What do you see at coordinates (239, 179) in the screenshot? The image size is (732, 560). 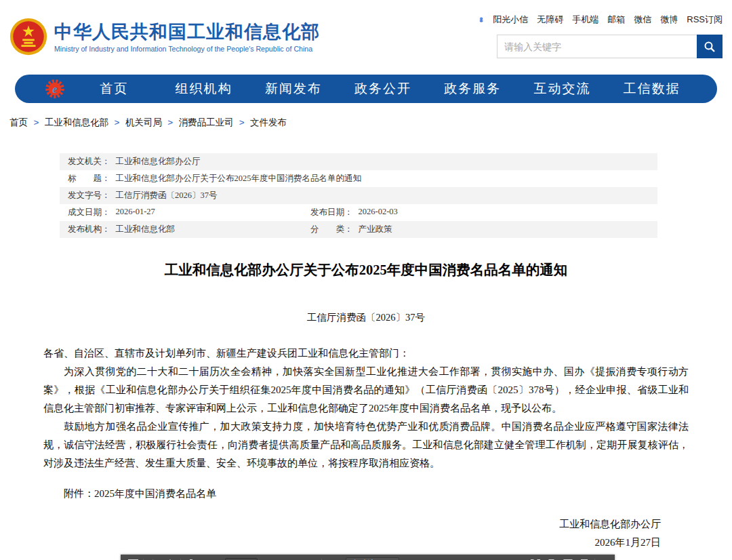 I see `meta-value: 工业和信息化部办公厅关于公布2025年度中国消费名品名单的通知` at bounding box center [239, 179].